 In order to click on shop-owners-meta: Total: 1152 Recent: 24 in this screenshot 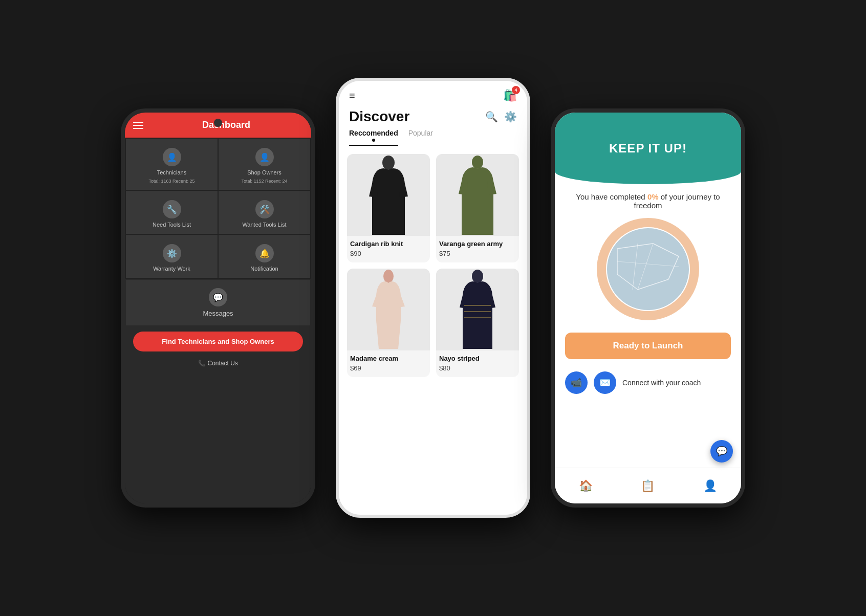, I will do `click(264, 181)`.